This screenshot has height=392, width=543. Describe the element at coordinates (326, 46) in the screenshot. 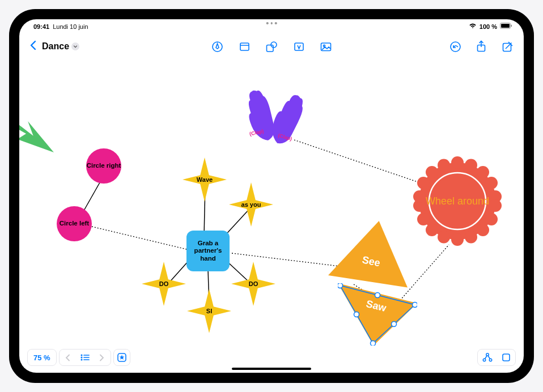

I see `media-tool-button` at that location.